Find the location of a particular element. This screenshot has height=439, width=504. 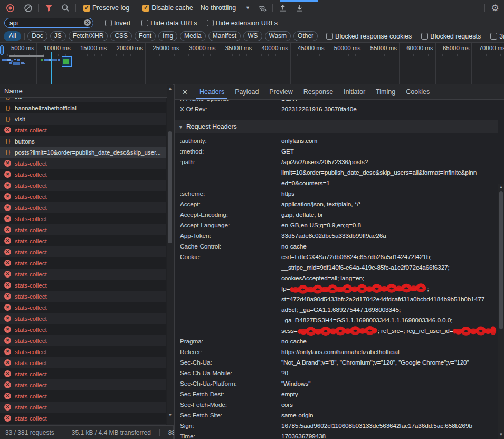

tab-timing: Timing is located at coordinates (385, 92).